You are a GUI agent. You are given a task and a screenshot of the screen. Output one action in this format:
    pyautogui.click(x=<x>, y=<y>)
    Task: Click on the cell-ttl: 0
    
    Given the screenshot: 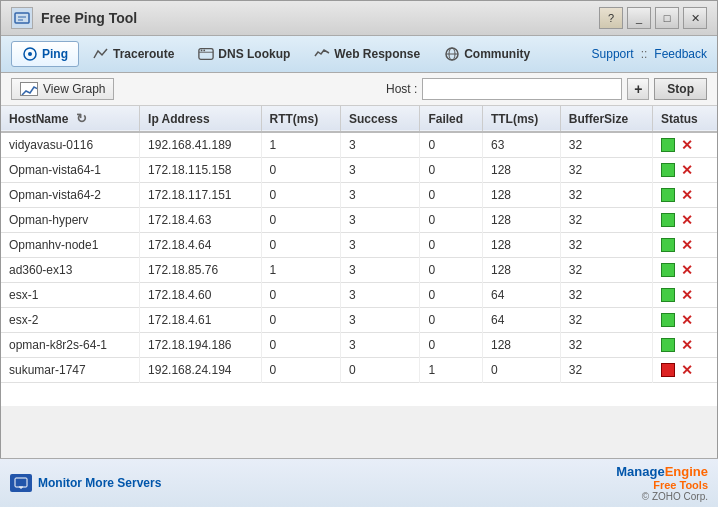 What is the action you would take?
    pyautogui.click(x=521, y=370)
    